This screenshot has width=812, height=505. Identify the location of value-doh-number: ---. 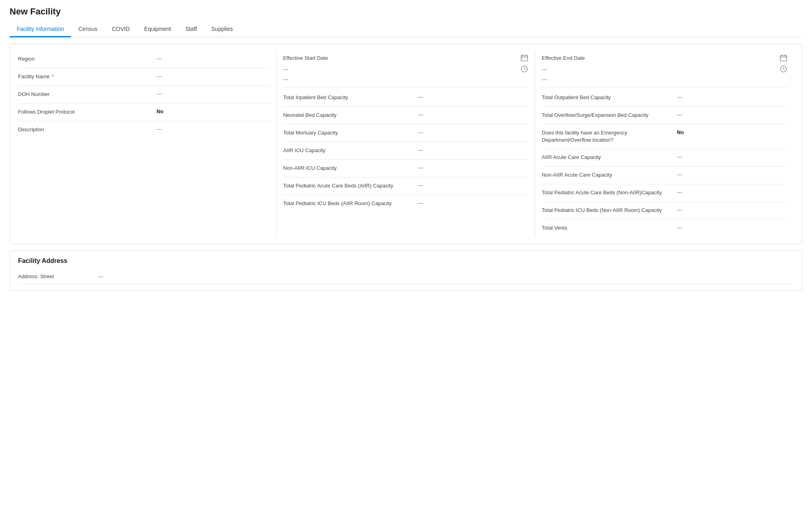
(213, 94).